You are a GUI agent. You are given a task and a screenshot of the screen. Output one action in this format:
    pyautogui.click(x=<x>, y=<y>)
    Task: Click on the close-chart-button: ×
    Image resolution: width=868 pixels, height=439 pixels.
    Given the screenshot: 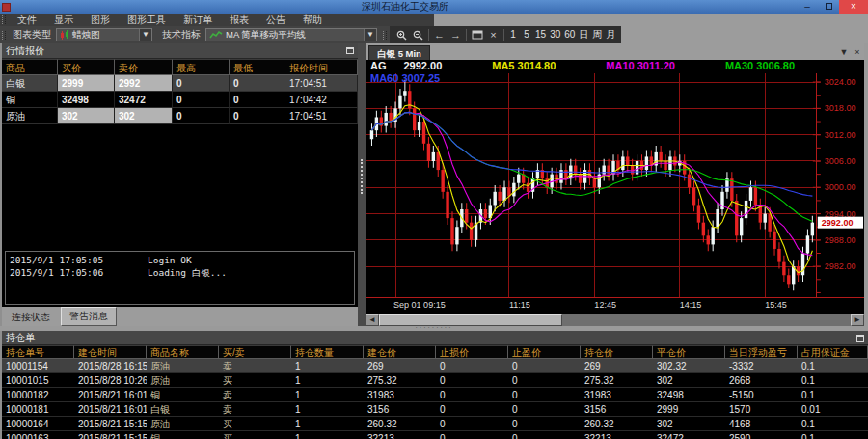 What is the action you would take?
    pyautogui.click(x=494, y=35)
    